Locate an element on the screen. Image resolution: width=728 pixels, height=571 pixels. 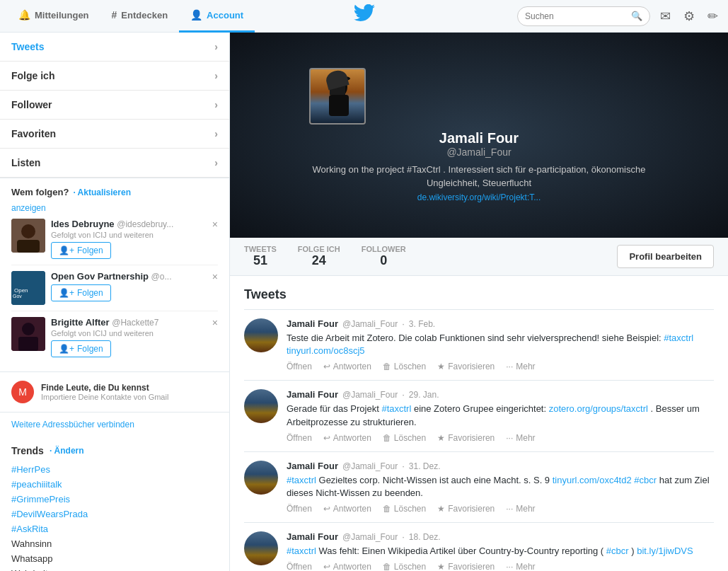
tweet-avatar is located at coordinates (261, 406).